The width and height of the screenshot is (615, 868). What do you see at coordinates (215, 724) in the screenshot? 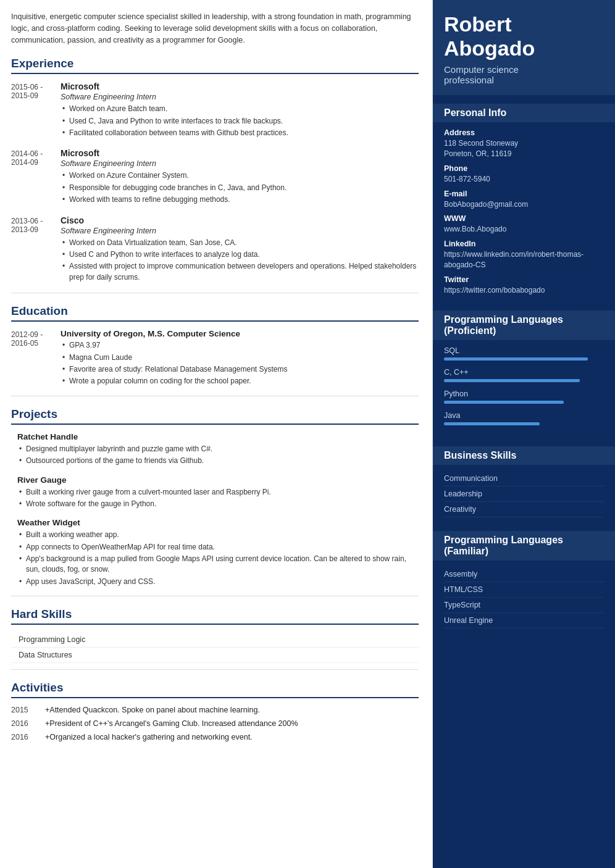
I see `activity-entry: 2016+President of C++'s Arcangel's Gamin…` at bounding box center [215, 724].